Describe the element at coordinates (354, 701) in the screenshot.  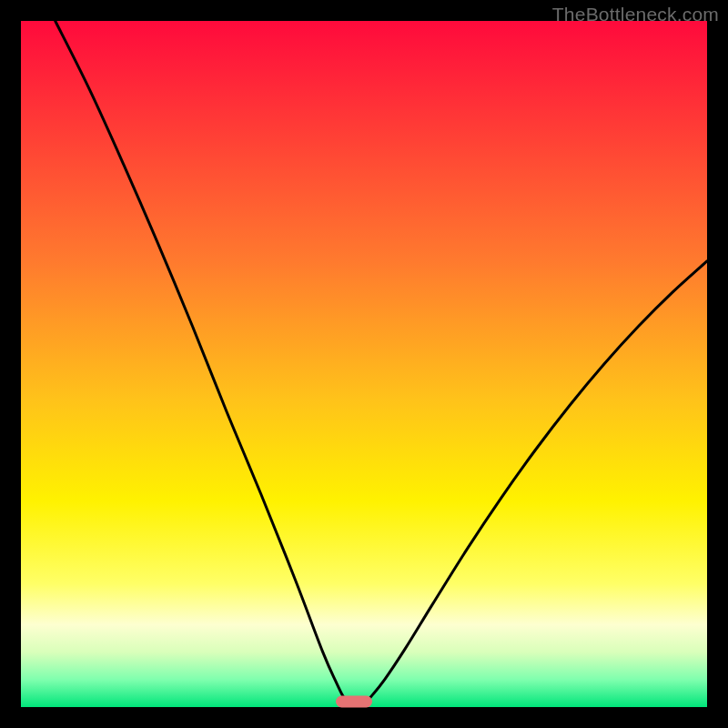
I see `optimal-point-marker` at that location.